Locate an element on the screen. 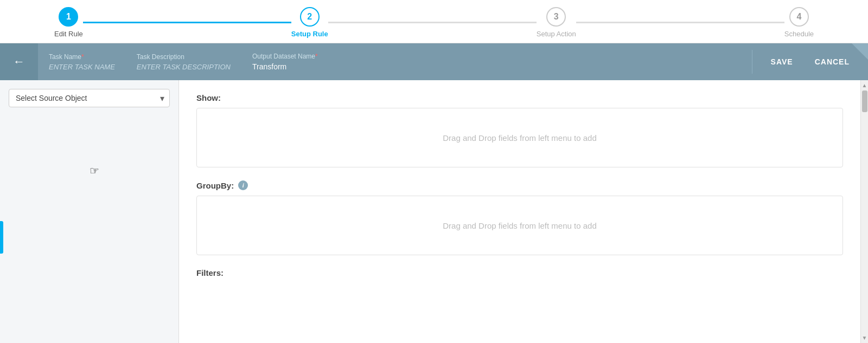  step-2-circle: 2 is located at coordinates (310, 17).